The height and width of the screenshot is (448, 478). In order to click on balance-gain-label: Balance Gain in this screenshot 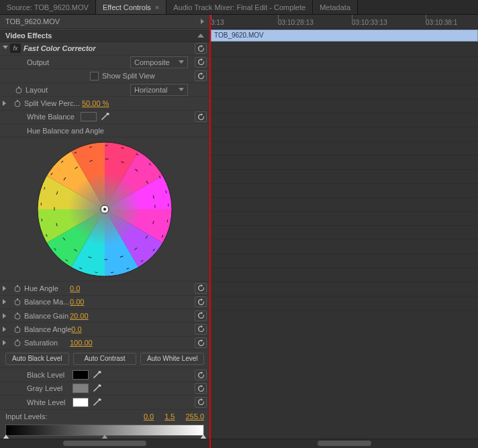, I will do `click(47, 316)`.